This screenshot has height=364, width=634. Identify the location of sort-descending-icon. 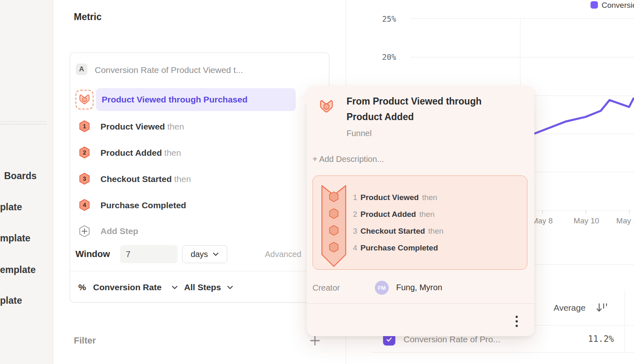
(602, 308).